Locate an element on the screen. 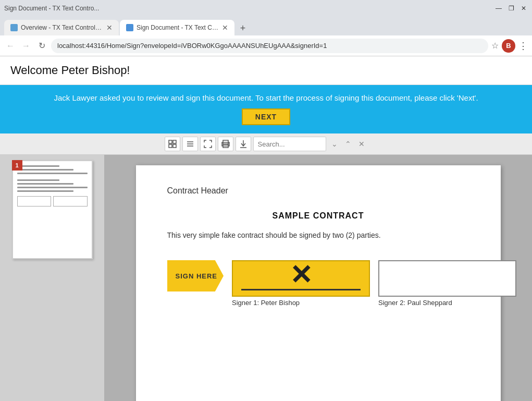 The image size is (532, 401). window-title: Sign Document - TX Text Contro... is located at coordinates (52, 8).